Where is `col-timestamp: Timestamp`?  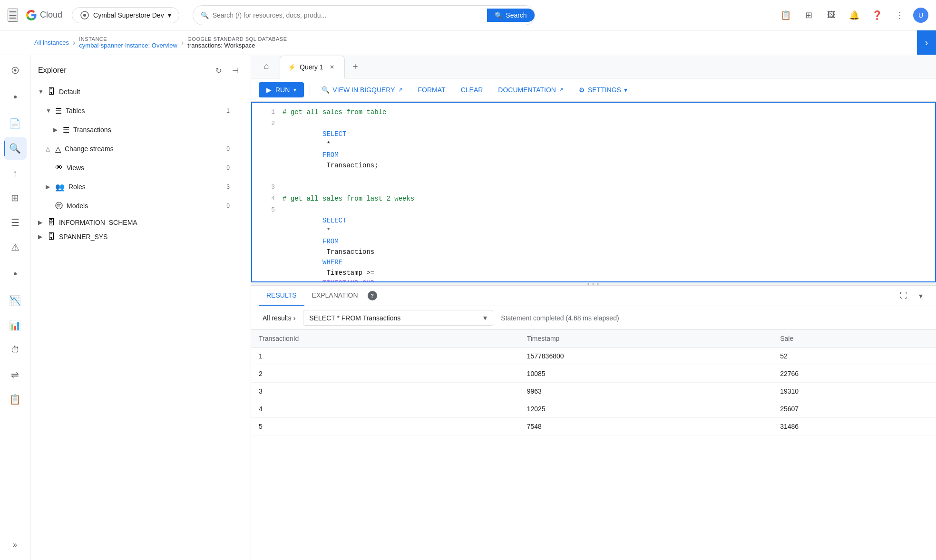
col-timestamp: Timestamp is located at coordinates (646, 338).